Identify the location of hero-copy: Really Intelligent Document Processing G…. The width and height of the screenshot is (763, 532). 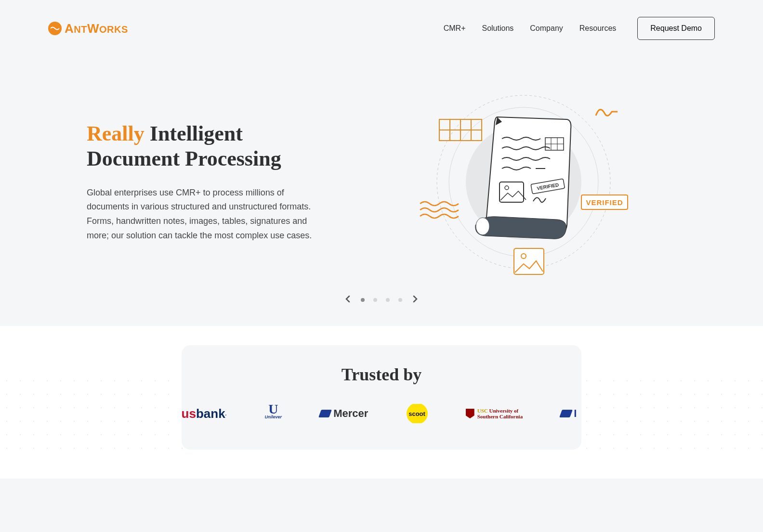
(202, 182).